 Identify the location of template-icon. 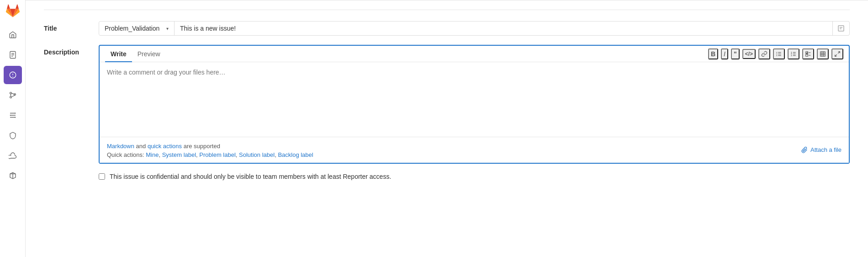
(841, 28).